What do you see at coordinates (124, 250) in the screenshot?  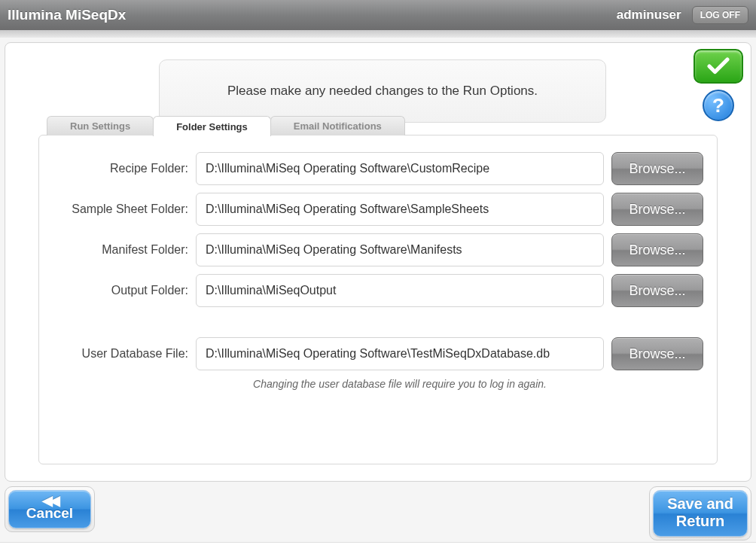 I see `label-manifest-folder: Manifest Folder:` at bounding box center [124, 250].